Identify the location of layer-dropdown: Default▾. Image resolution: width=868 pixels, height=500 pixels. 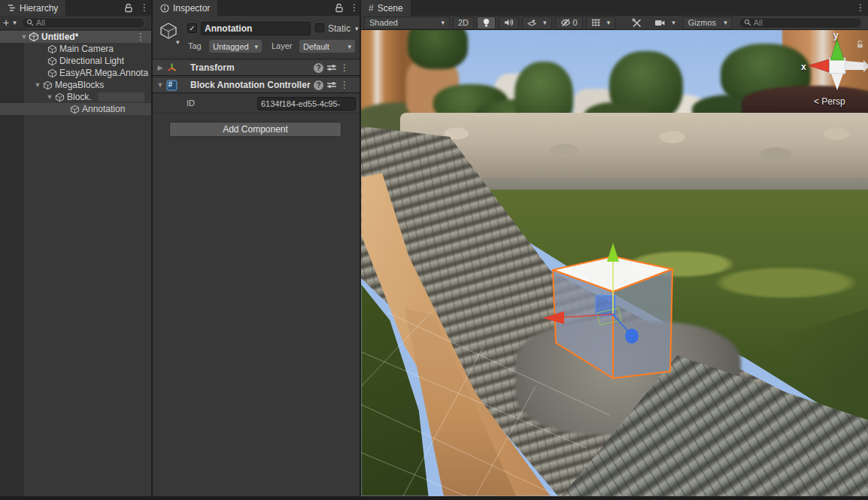
(327, 47).